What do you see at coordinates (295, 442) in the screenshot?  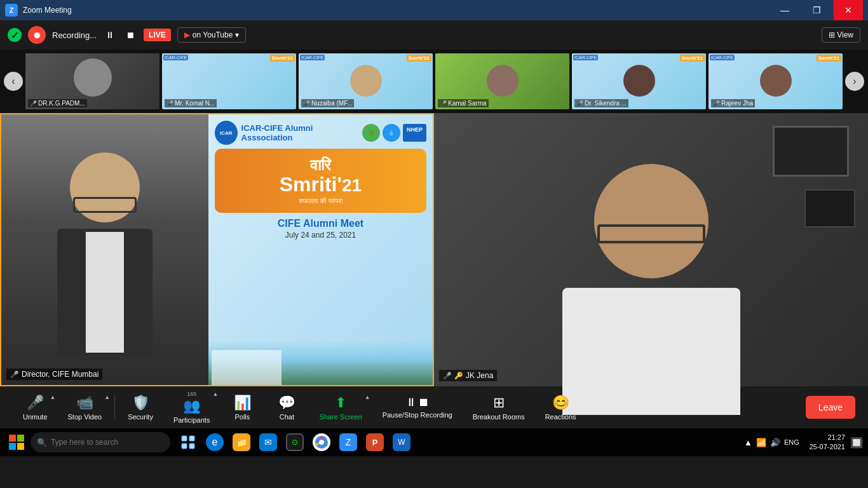 I see `app5-button: ⊙` at bounding box center [295, 442].